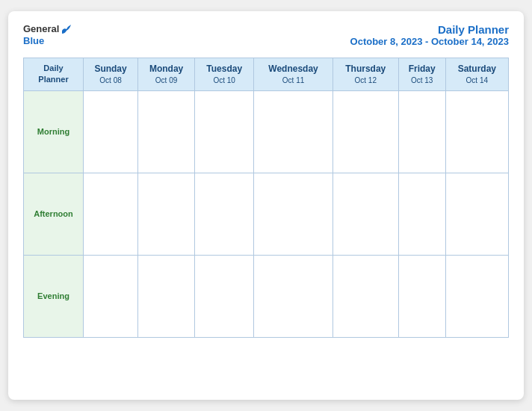  What do you see at coordinates (224, 214) in the screenshot?
I see `afternoon-tuesday-cell` at bounding box center [224, 214].